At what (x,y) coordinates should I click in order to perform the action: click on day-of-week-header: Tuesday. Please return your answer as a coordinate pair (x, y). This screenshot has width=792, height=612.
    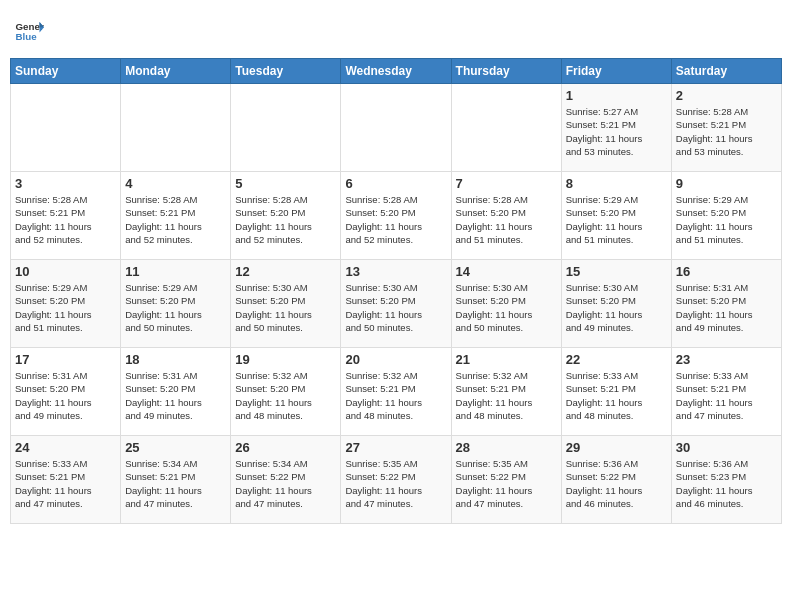
    Looking at the image, I should click on (286, 72).